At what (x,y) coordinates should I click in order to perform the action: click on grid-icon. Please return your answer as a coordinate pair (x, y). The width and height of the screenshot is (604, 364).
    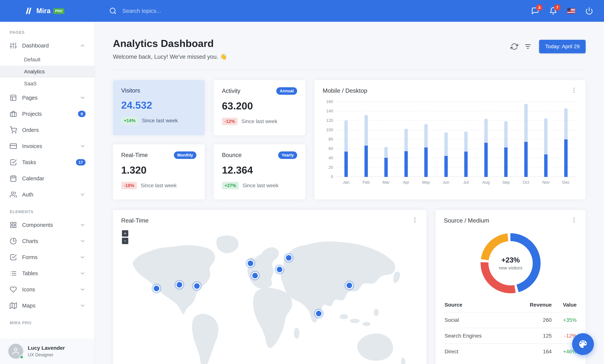
    Looking at the image, I should click on (13, 225).